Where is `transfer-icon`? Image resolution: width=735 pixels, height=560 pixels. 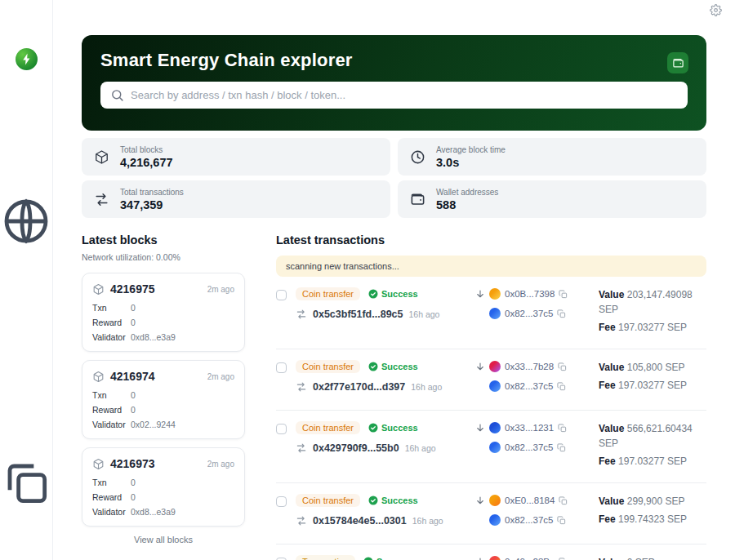 transfer-icon is located at coordinates (101, 199).